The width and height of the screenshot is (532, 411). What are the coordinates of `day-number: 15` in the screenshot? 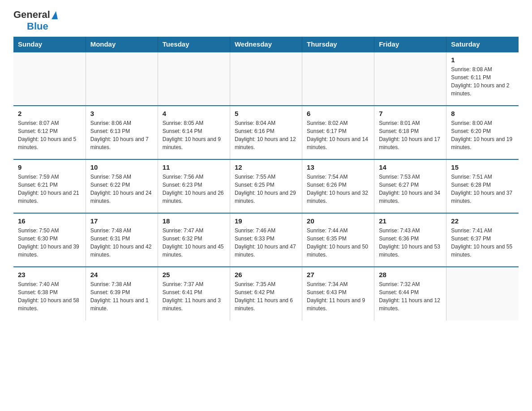 It's located at (483, 167).